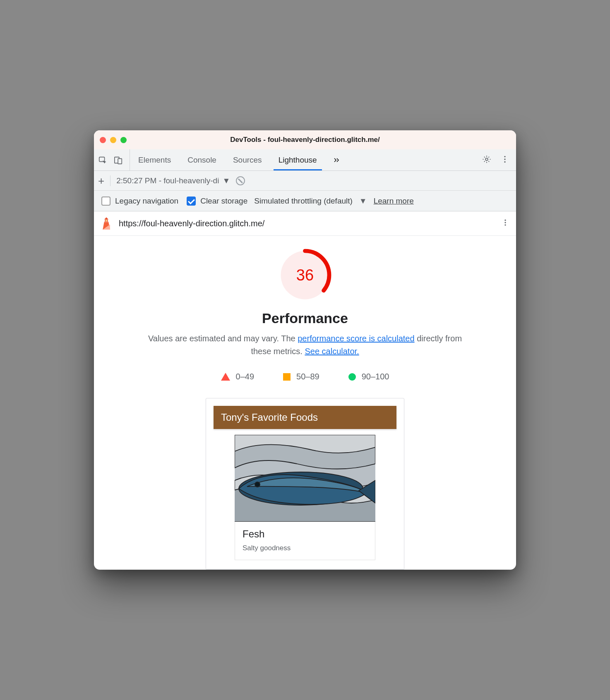 This screenshot has width=610, height=700. Describe the element at coordinates (173, 181) in the screenshot. I see `report-selector: 2:50:27 PM - foul-heavenly-di ▼` at that location.